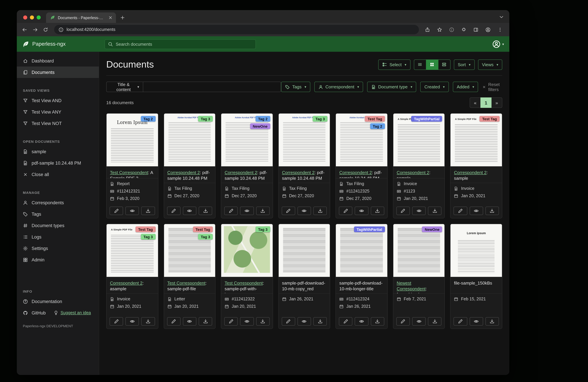 The height and width of the screenshot is (382, 588). Describe the element at coordinates (304, 140) in the screenshot. I see `document-thumbnail: Adobe Acrobat PDF FilesTag 3` at that location.